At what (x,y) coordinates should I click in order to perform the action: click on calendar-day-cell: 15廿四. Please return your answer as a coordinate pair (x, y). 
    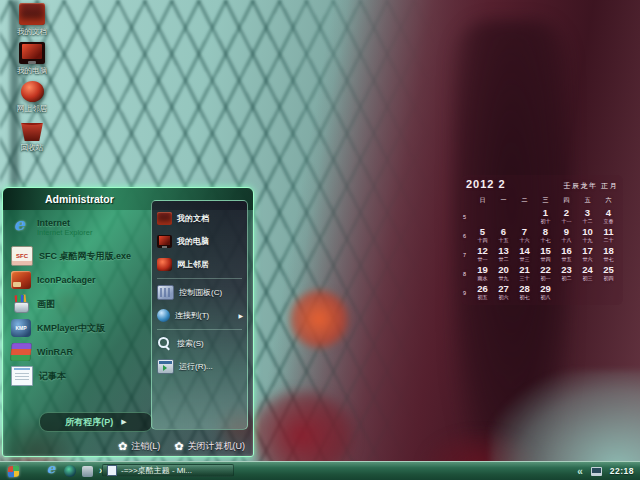
    Looking at the image, I should click on (546, 254).